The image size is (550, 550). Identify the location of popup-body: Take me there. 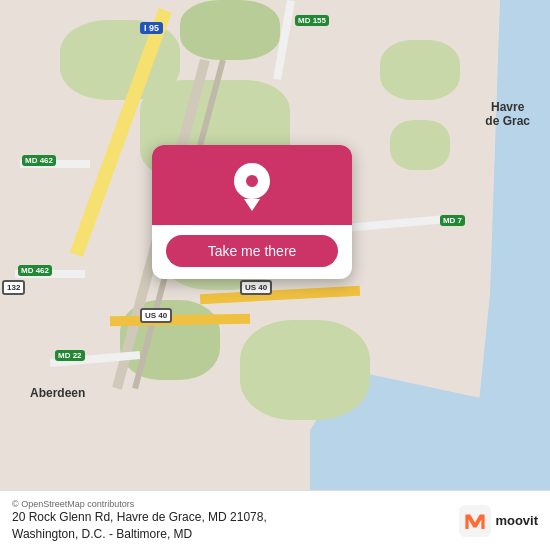
(252, 252).